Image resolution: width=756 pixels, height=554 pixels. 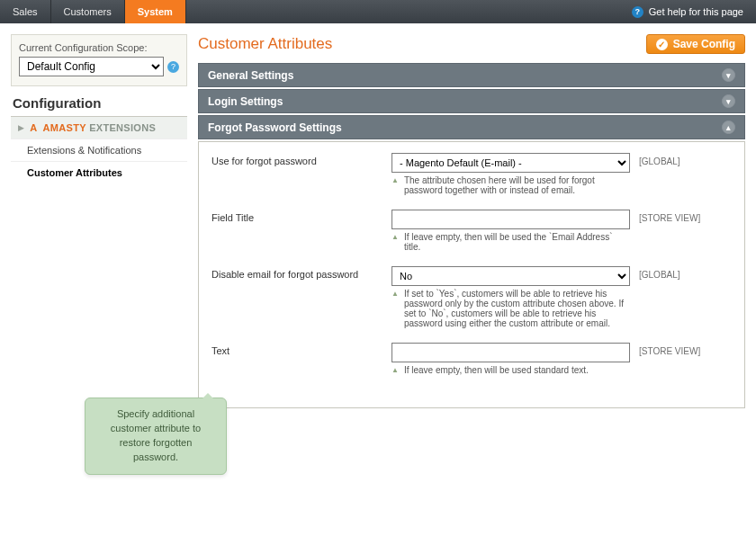 What do you see at coordinates (473, 359) in the screenshot?
I see `field-text: Text If leave empty, then will be used s…` at bounding box center [473, 359].